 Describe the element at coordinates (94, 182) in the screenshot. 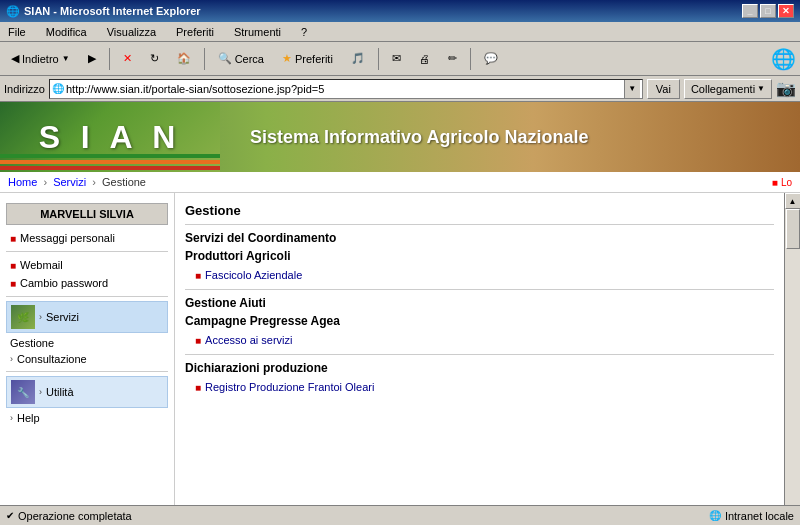

I see `breadcrumb-sep-2: ›` at that location.